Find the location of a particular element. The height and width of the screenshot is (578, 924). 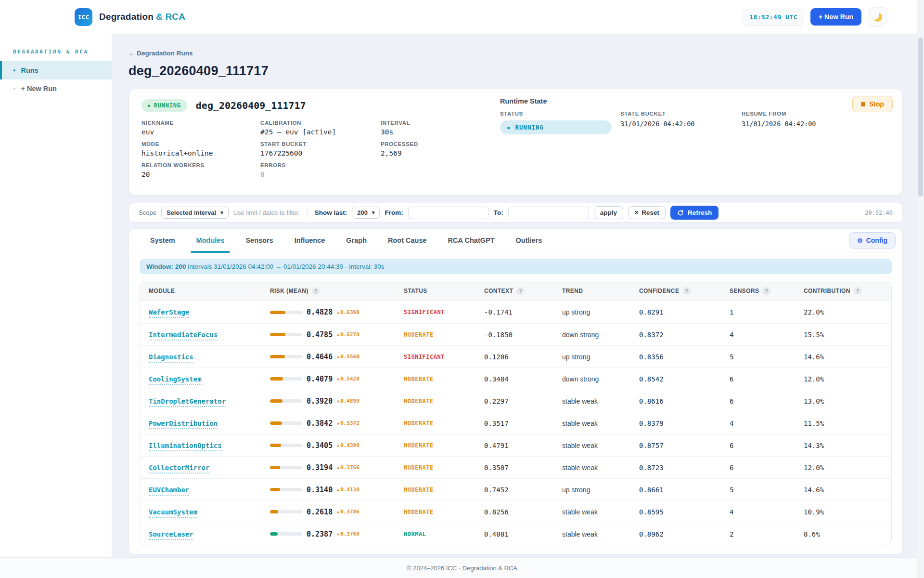

from-date-input is located at coordinates (449, 213).